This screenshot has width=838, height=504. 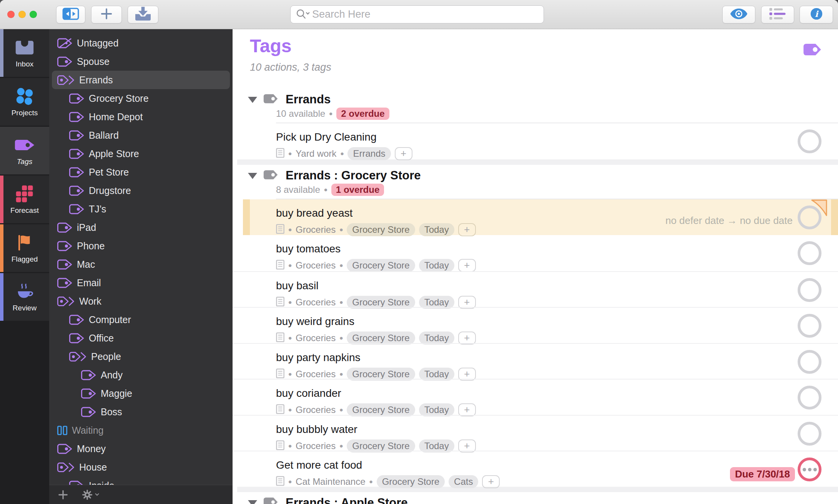 What do you see at coordinates (816, 15) in the screenshot?
I see `info-icon: i` at bounding box center [816, 15].